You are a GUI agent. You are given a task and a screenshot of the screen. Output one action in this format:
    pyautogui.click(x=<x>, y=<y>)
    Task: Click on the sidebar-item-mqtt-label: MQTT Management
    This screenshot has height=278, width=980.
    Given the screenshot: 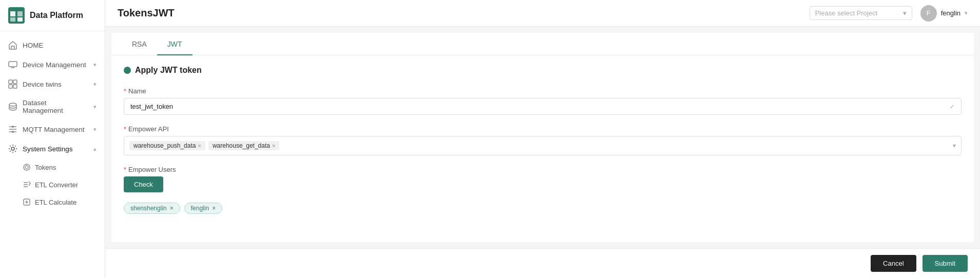 What is the action you would take?
    pyautogui.click(x=53, y=129)
    